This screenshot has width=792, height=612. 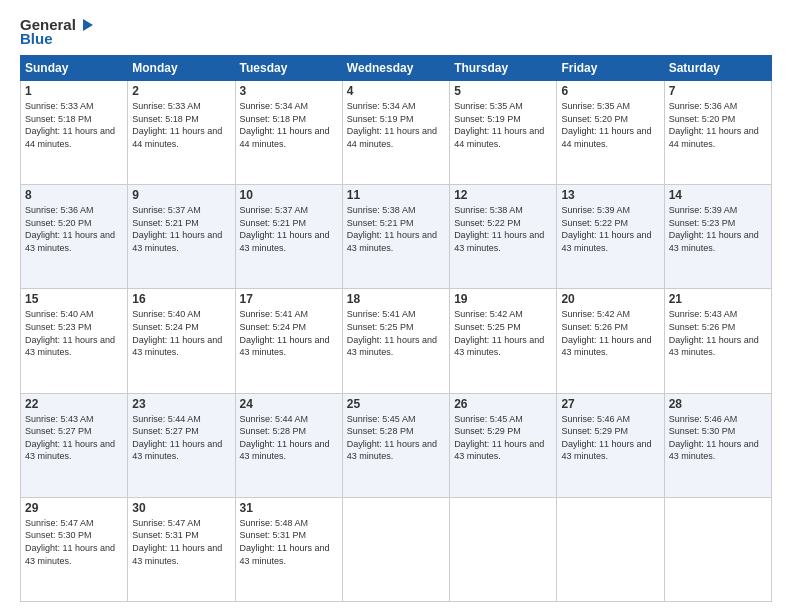 I want to click on sunset-label: Sunset: 5:28 PM, so click(x=274, y=431).